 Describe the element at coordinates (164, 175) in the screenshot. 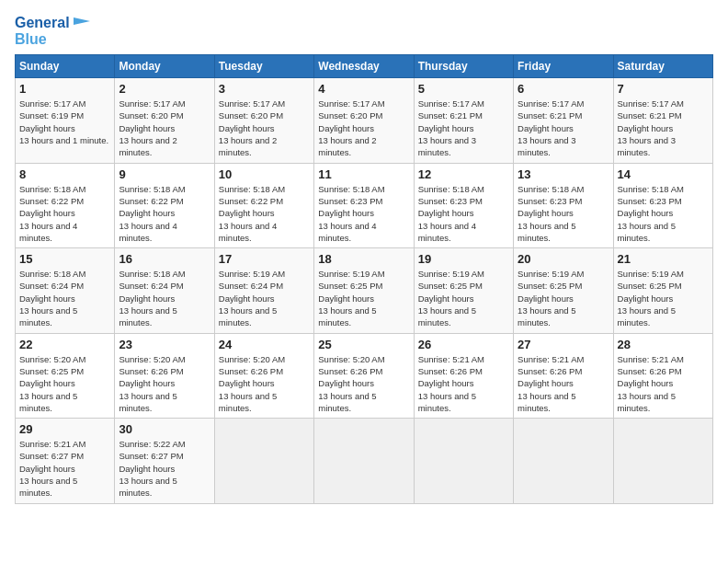

I see `day-number: 9` at that location.